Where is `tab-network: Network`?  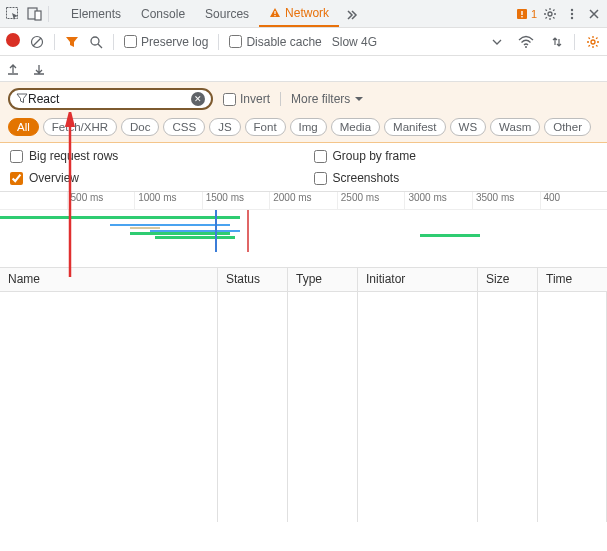
tab-network: Network is located at coordinates (299, 14).